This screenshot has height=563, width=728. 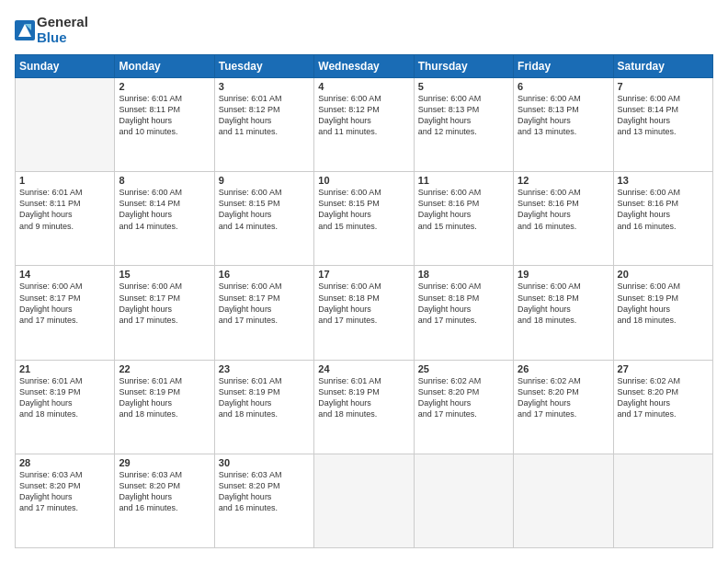 What do you see at coordinates (364, 274) in the screenshot?
I see `day-number: 17` at bounding box center [364, 274].